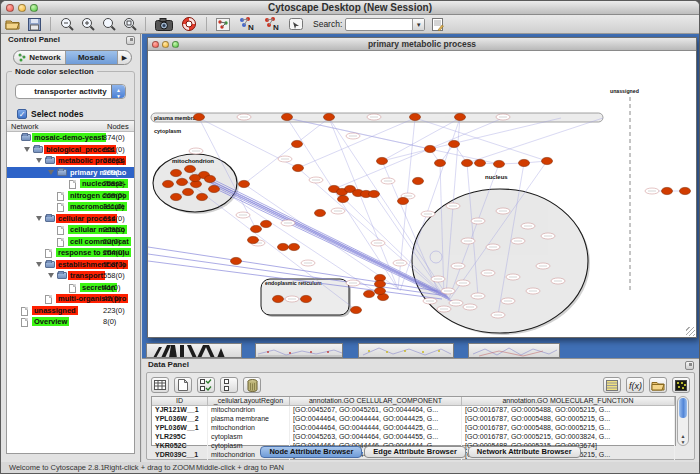 This screenshot has width=700, height=474. What do you see at coordinates (70, 219) in the screenshot?
I see `tree-row-cellular-process: cellular process614(0)` at bounding box center [70, 219].